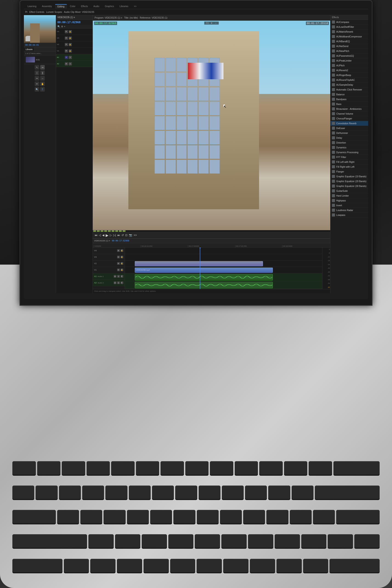 Image resolution: width=392 pixels, height=588 pixels. Describe the element at coordinates (122, 282) in the screenshot. I see `tl-a2-mic: 🎙` at that location.